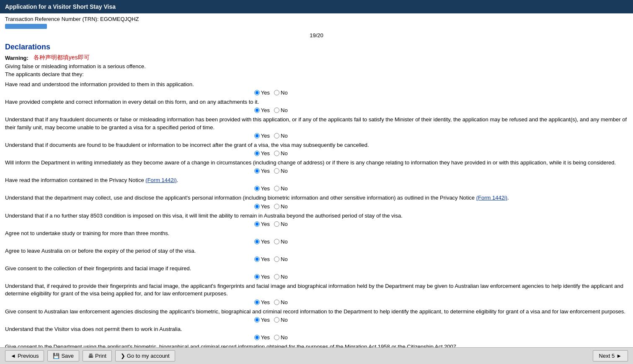 The width and height of the screenshot is (633, 364). I want to click on no-option-1: No, so click(281, 93).